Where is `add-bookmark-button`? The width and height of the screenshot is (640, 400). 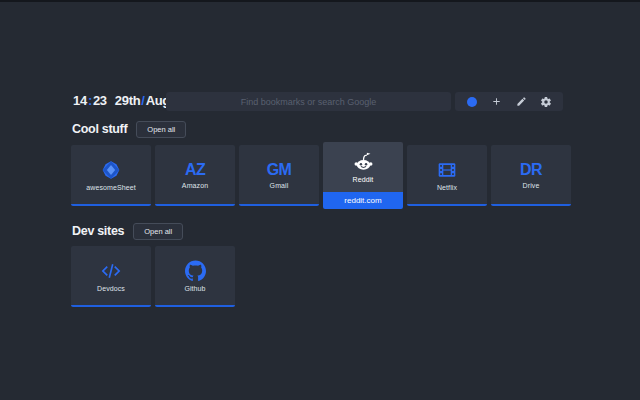 add-bookmark-button is located at coordinates (497, 102).